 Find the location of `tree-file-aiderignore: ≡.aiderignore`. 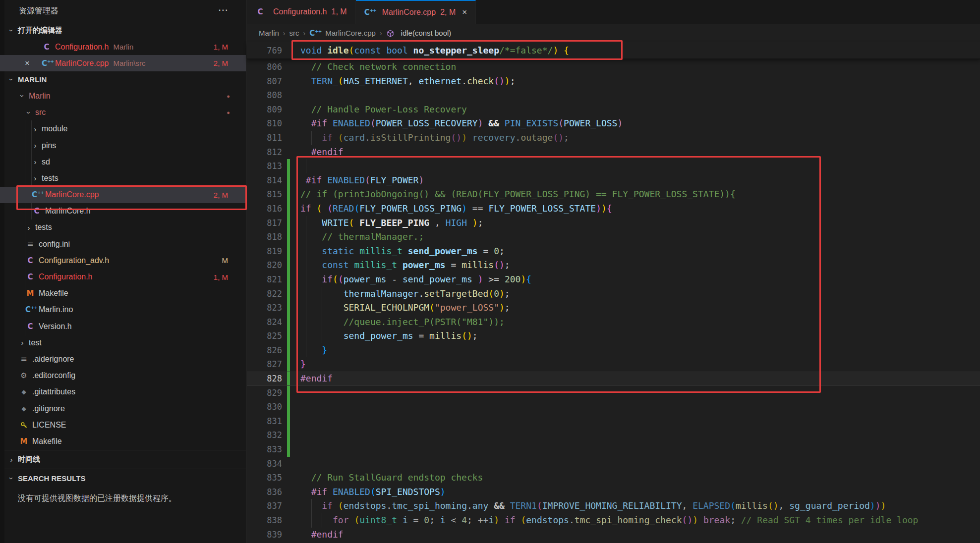

tree-file-aiderignore: ≡.aiderignore is located at coordinates (123, 359).